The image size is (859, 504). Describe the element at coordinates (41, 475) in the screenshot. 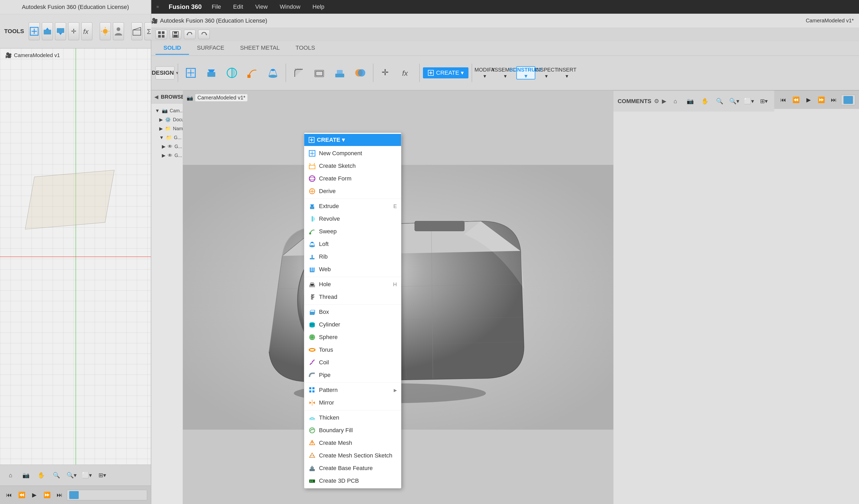

I see `pan-btn: ✋` at that location.